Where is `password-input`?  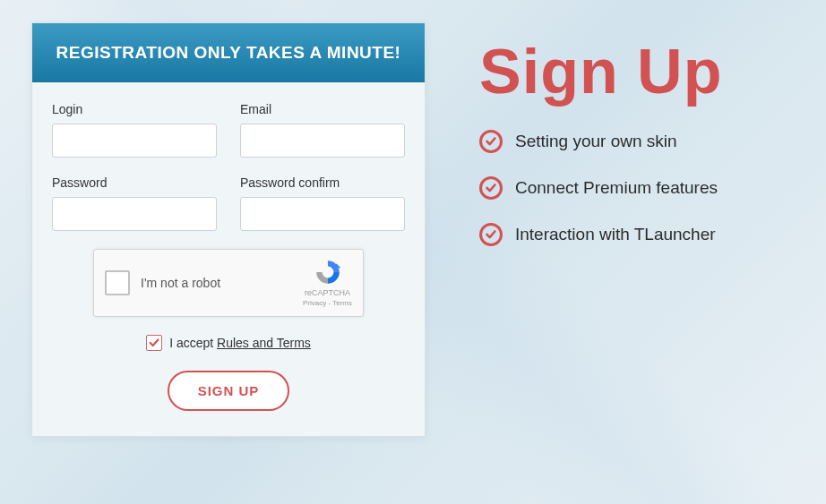
password-input is located at coordinates (134, 214).